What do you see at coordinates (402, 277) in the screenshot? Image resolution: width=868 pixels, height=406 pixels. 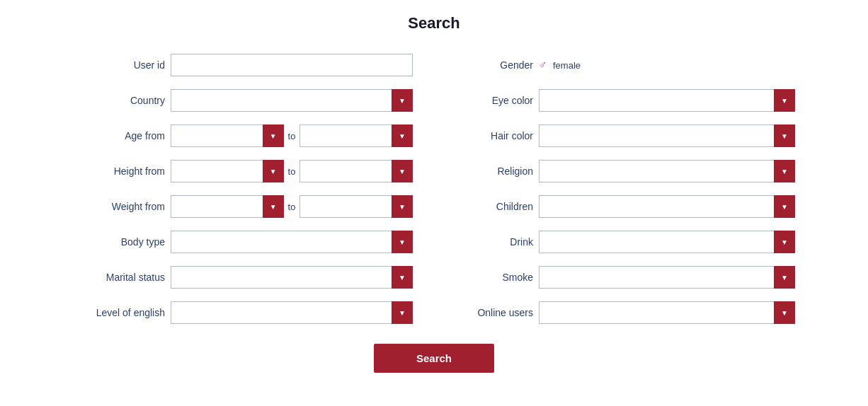 I see `marital-status-dropdown-btn` at bounding box center [402, 277].